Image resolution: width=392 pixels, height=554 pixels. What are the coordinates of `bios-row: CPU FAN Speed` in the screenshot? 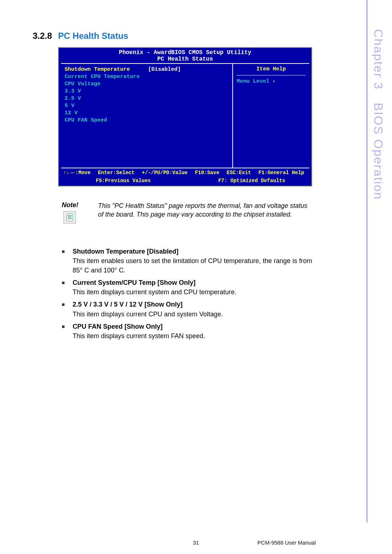 It's located at (147, 120).